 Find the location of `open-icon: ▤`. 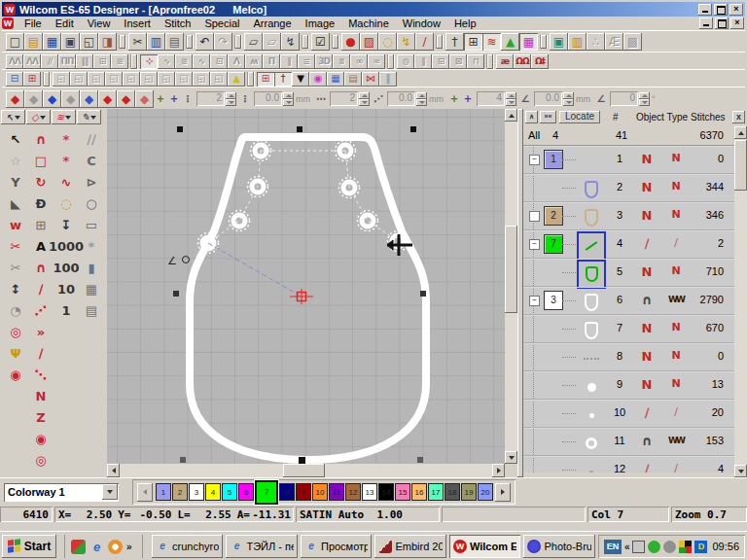

open-icon: ▤ is located at coordinates (33, 42).